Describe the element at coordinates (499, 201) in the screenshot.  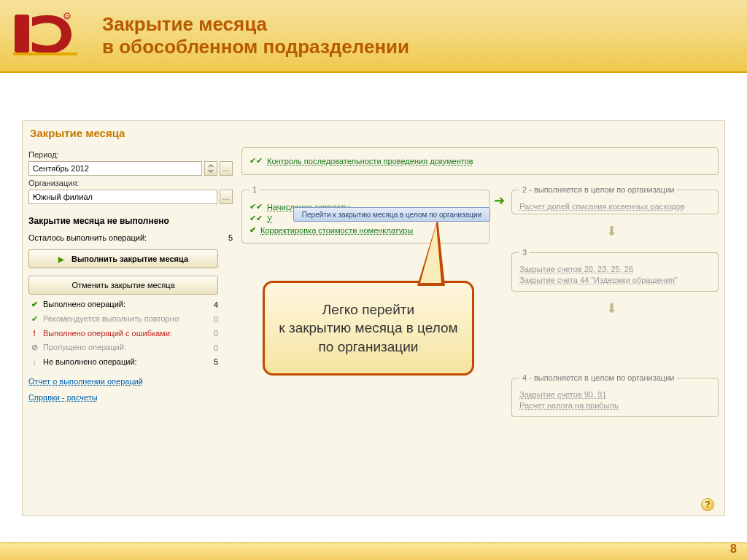
I see `arrow-right-icon: ➔` at that location.